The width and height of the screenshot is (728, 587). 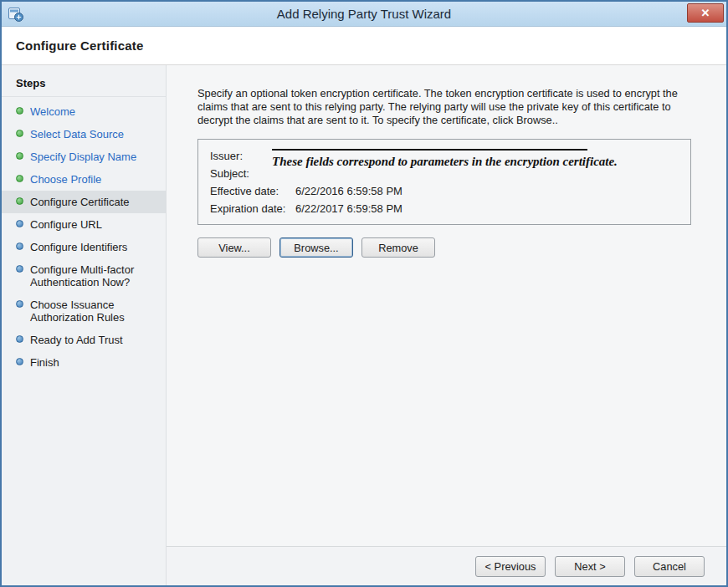 I want to click on next-button: Next >, so click(x=590, y=567).